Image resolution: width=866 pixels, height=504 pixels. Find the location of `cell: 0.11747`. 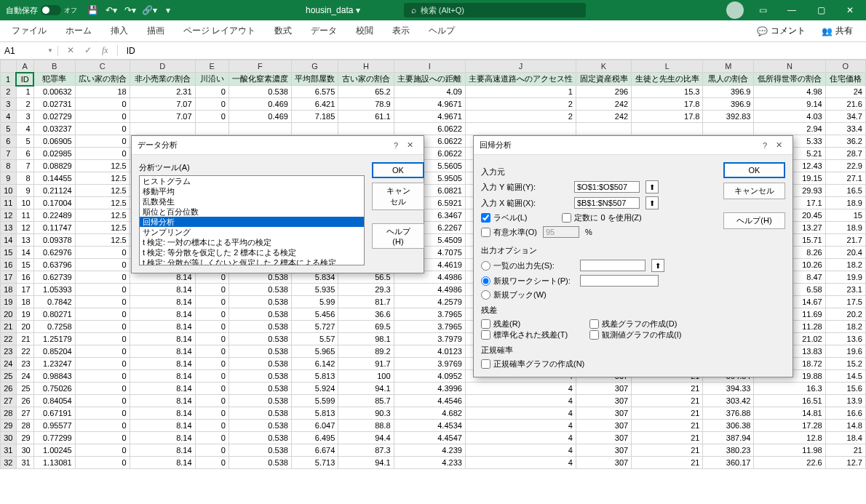

cell: 0.11747 is located at coordinates (54, 228).